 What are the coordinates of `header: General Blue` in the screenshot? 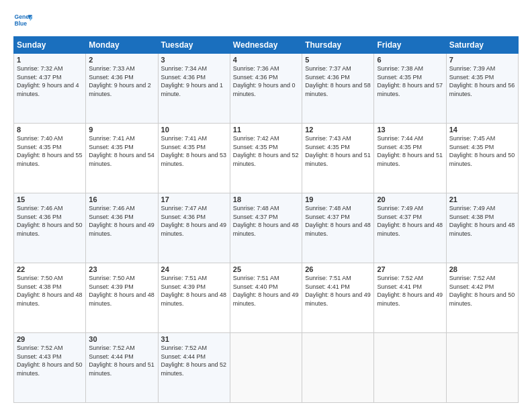 It's located at (266, 20).